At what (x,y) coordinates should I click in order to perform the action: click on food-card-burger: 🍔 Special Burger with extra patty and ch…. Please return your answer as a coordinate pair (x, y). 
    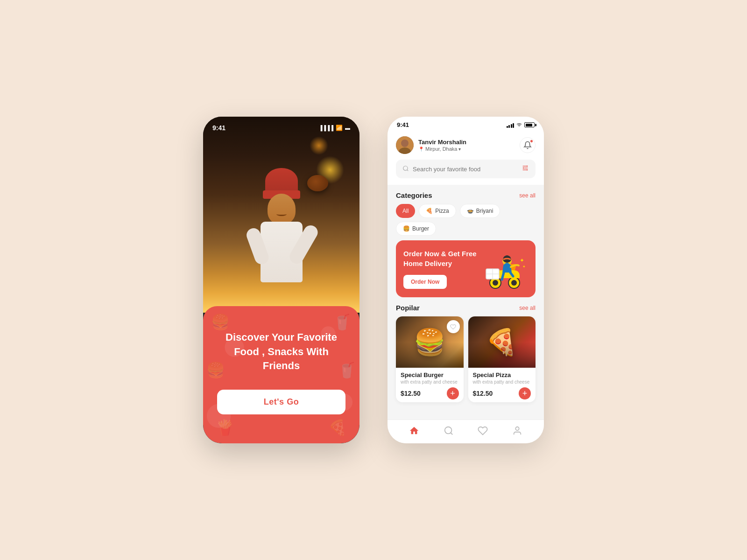
    Looking at the image, I should click on (430, 359).